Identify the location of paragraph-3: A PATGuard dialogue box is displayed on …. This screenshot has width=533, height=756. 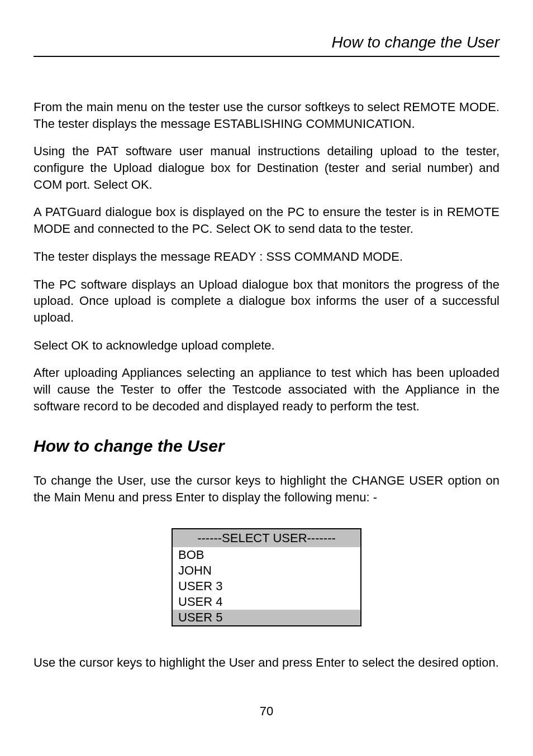
(266, 220).